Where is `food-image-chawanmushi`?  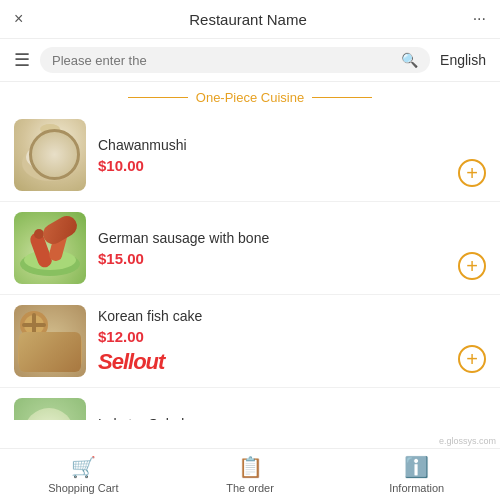 food-image-chawanmushi is located at coordinates (50, 155).